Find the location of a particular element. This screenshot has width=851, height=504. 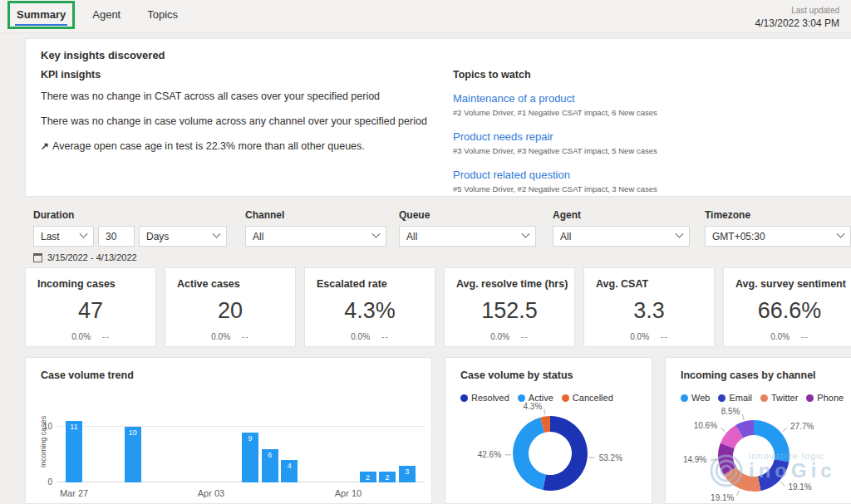

tab-agent-label: Agent is located at coordinates (106, 15).